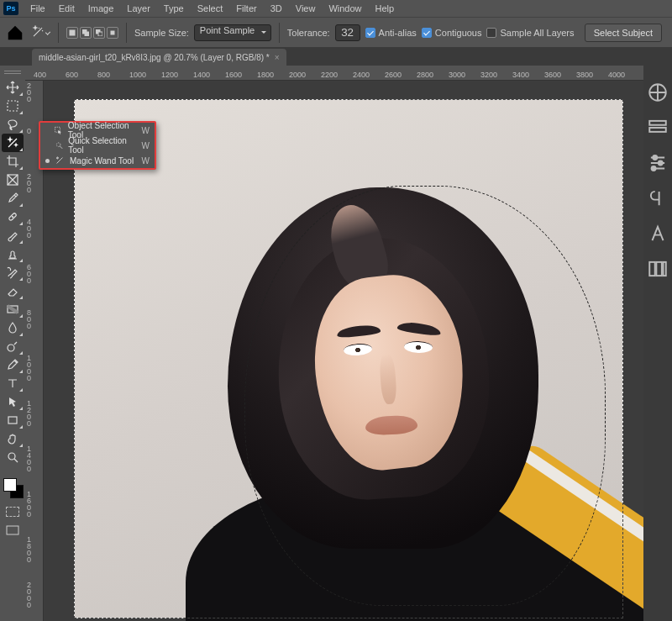  Describe the element at coordinates (658, 269) in the screenshot. I see `libraries-panel-button` at that location.